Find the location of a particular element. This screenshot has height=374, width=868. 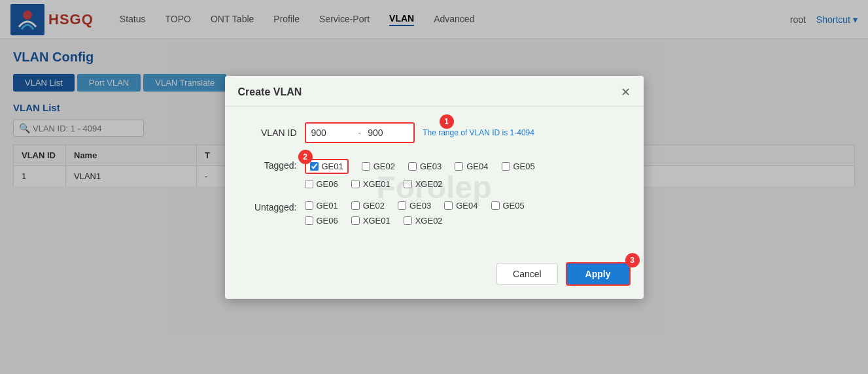

tagged-xge02-label: XGE02 is located at coordinates (429, 184).